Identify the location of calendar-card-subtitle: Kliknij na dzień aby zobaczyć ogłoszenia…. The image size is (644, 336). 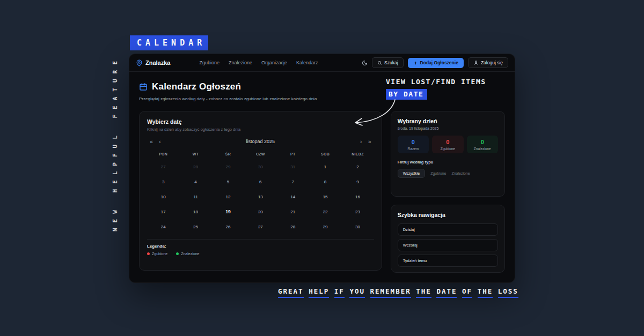
(261, 130).